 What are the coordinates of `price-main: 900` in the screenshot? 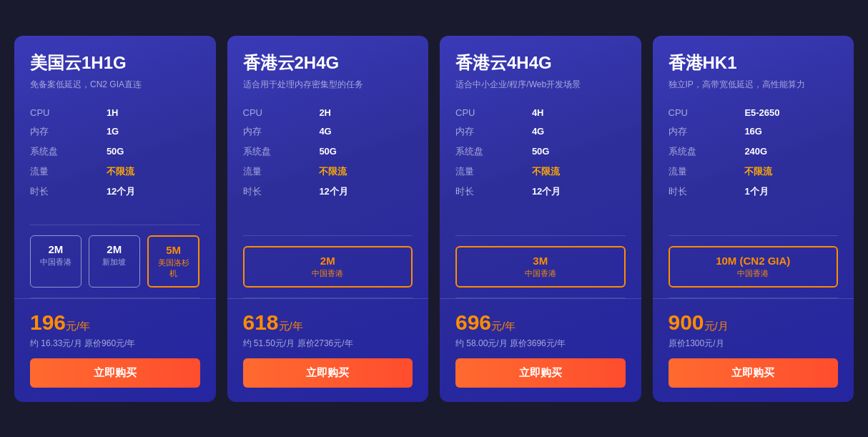 It's located at (686, 322).